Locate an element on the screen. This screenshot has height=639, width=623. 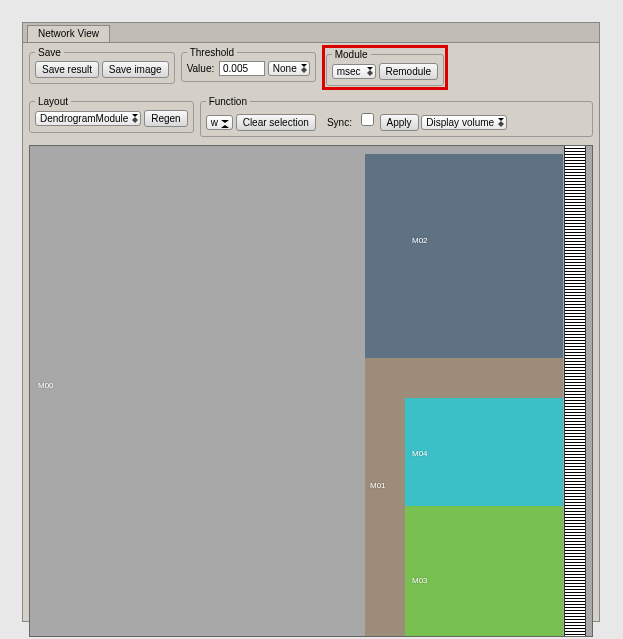
threshold-method-select: None is located at coordinates (289, 68).